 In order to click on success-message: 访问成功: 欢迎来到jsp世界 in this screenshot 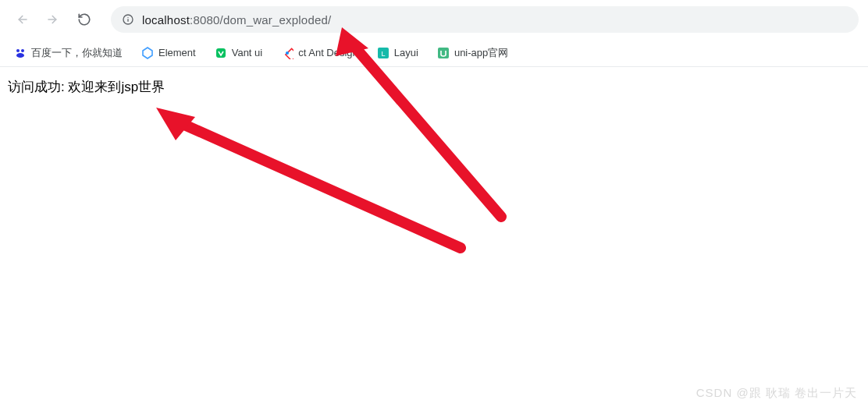, I will do `click(86, 87)`.